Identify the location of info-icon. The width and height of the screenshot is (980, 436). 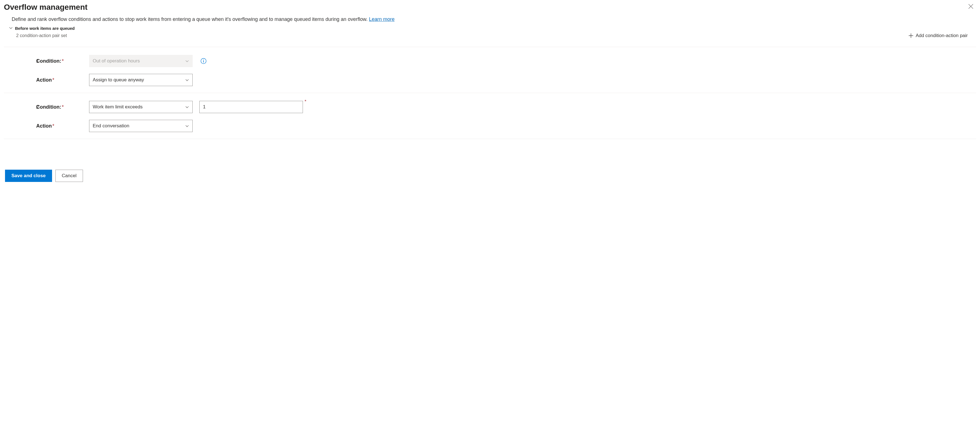
(204, 61).